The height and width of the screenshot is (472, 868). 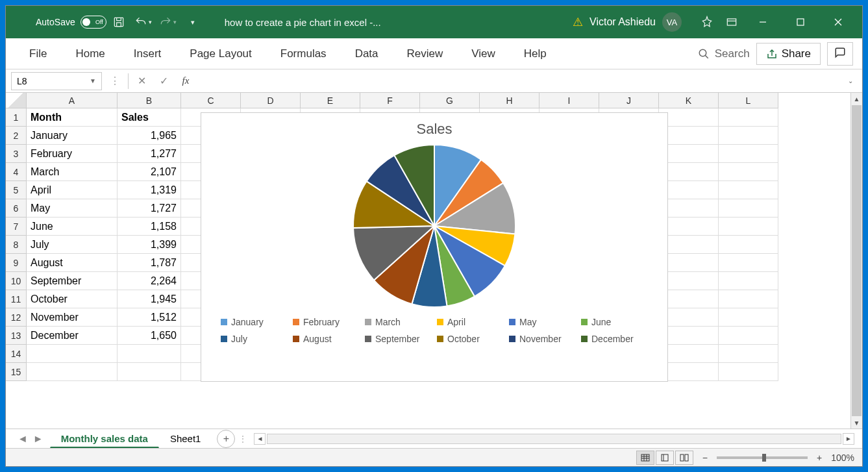 I want to click on cell: March, so click(x=72, y=172).